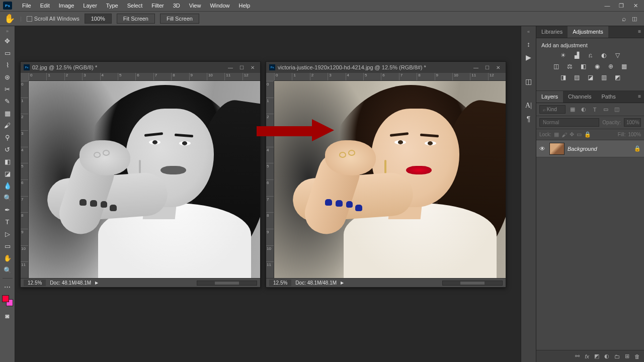 The height and width of the screenshot is (362, 644). Describe the element at coordinates (590, 77) in the screenshot. I see `adj-threshold-icon: ◪` at that location.